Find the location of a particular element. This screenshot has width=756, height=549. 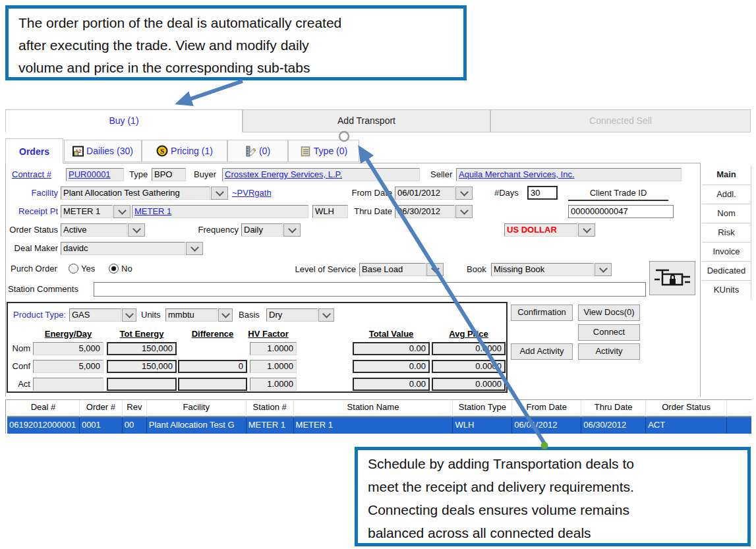

subtab-pricing: S Pricing (1) is located at coordinates (185, 151).